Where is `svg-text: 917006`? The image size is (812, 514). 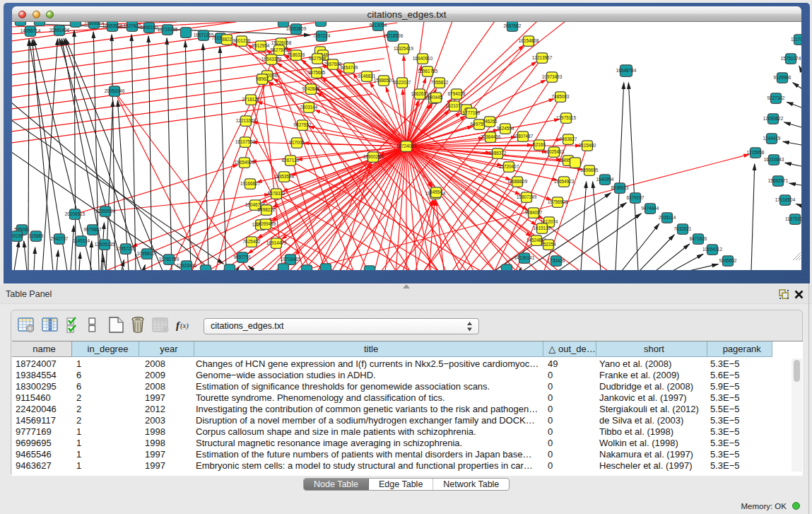 svg-text: 917006 is located at coordinates (297, 143).